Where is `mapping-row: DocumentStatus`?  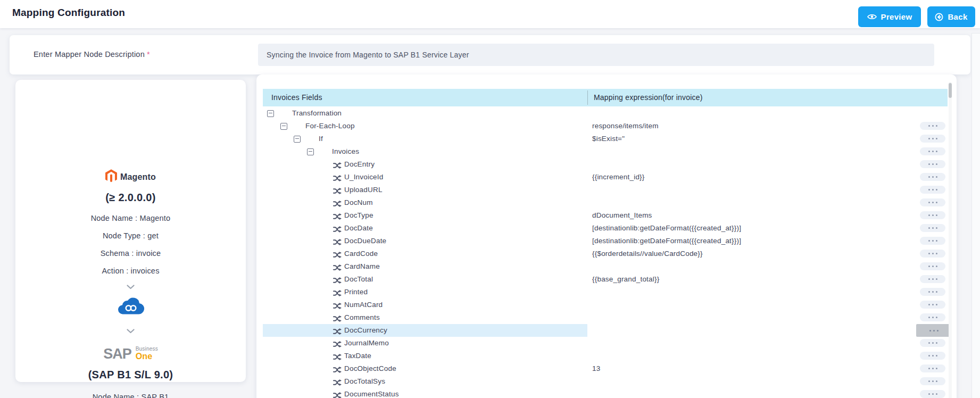 mapping-row: DocumentStatus is located at coordinates (608, 393).